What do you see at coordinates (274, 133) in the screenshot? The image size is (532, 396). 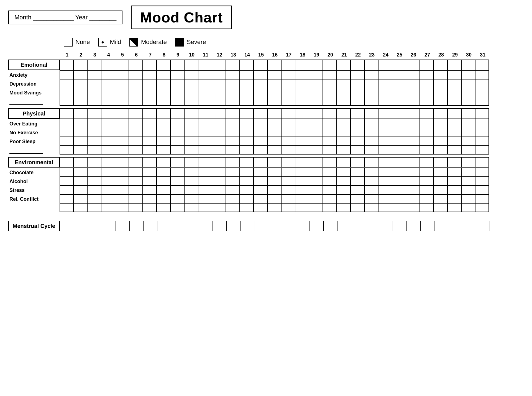 I see `grid-row-no-exercise` at bounding box center [274, 133].